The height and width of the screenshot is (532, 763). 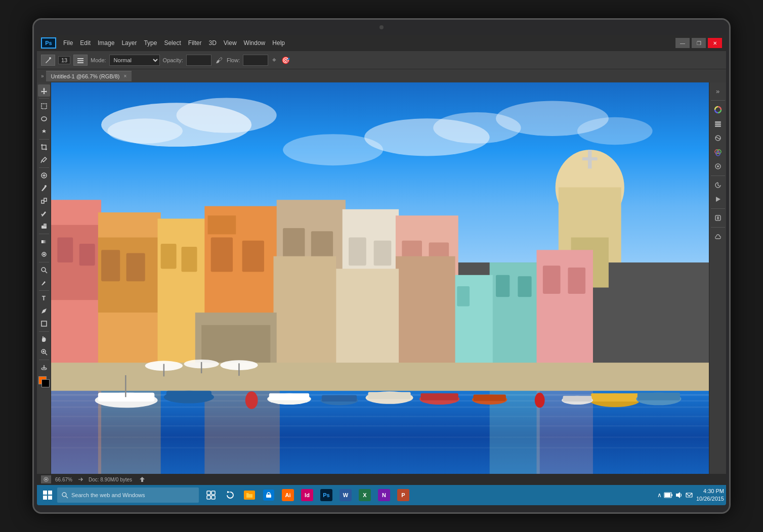 I want to click on tablet-bottom-bar, so click(x=382, y=510).